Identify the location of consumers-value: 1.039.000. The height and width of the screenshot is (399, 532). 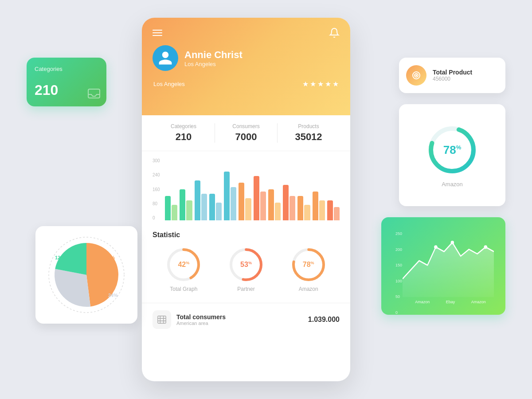
(324, 320).